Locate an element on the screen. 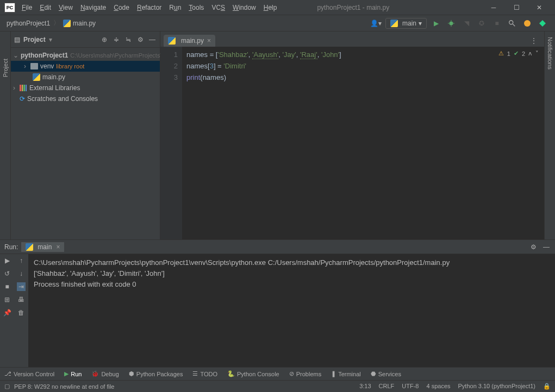 Image resolution: width=555 pixels, height=392 pixels. profile-button: ✪ is located at coordinates (482, 23).